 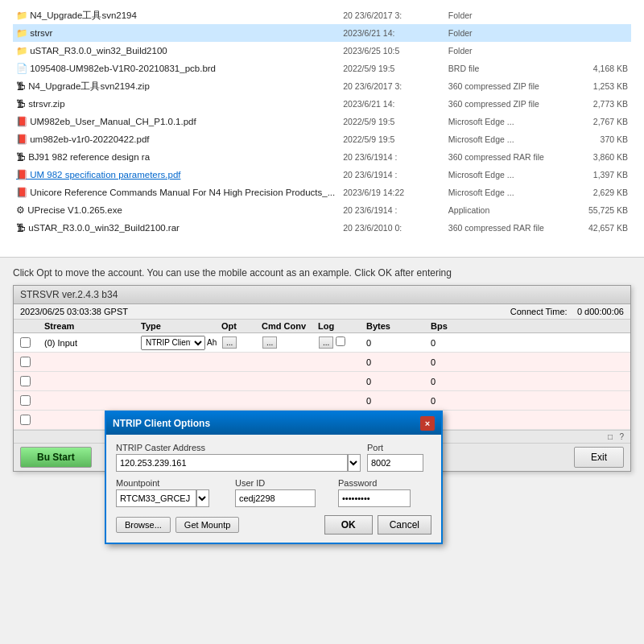 I want to click on strsvr-row-2: 0 0, so click(x=322, y=382).